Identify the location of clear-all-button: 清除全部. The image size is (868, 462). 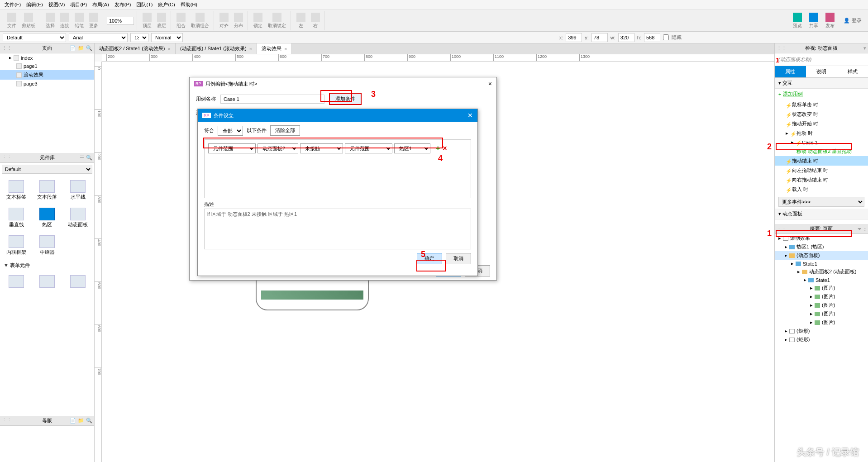
(285, 130).